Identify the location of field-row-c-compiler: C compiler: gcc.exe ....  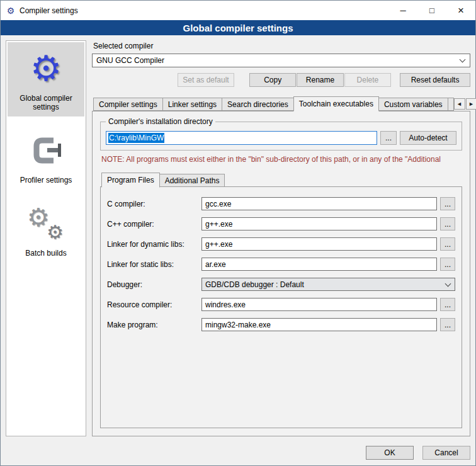
(281, 204).